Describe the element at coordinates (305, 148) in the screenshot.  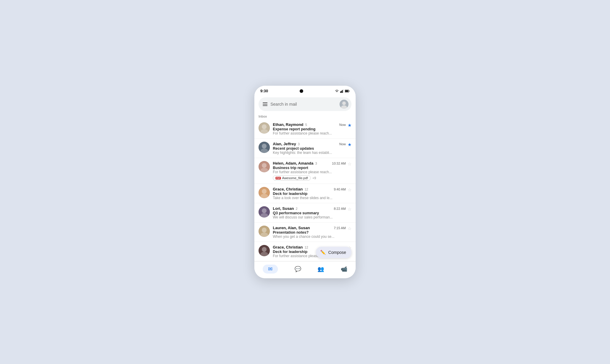
I see `email-item: Alan, Jeffrey 3NowRecent project updates…` at that location.